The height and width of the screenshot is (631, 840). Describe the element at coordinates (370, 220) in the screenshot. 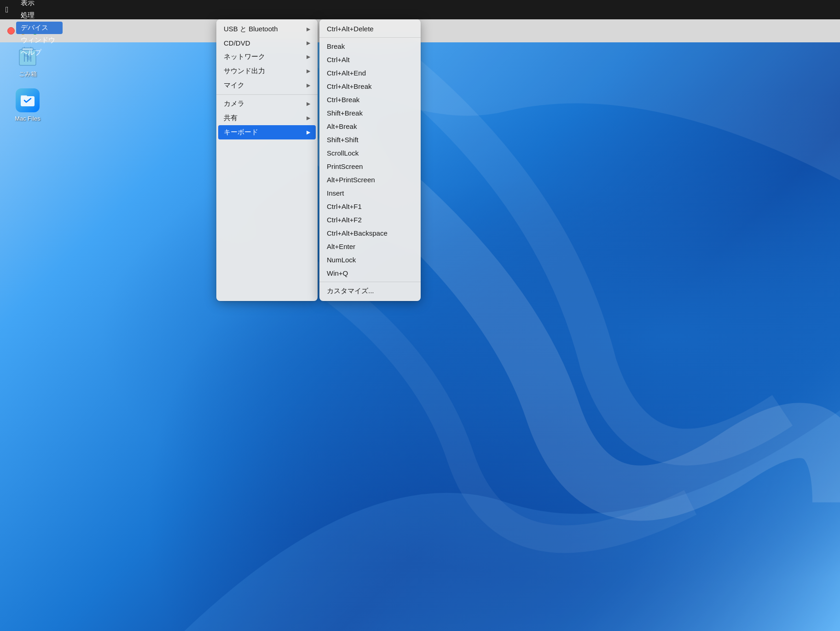

I see `keyboard-submenu-item-14: Ctrl+Alt+F2` at that location.